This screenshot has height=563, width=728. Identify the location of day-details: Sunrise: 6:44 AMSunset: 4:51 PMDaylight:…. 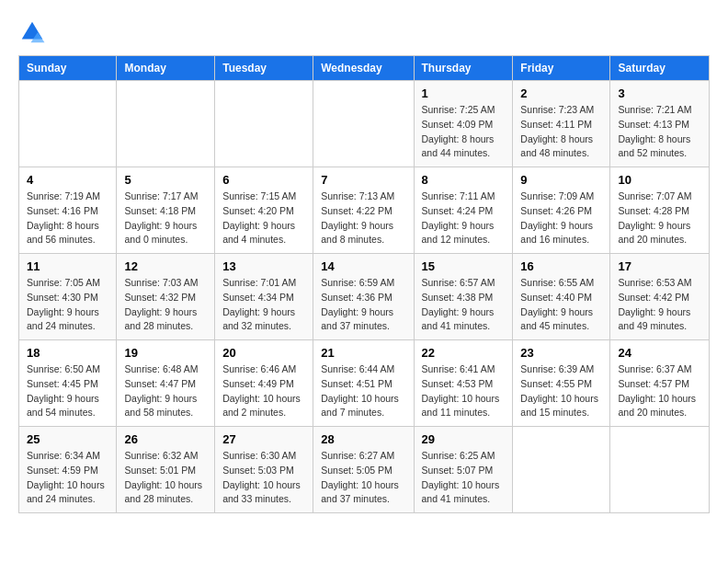
(363, 392).